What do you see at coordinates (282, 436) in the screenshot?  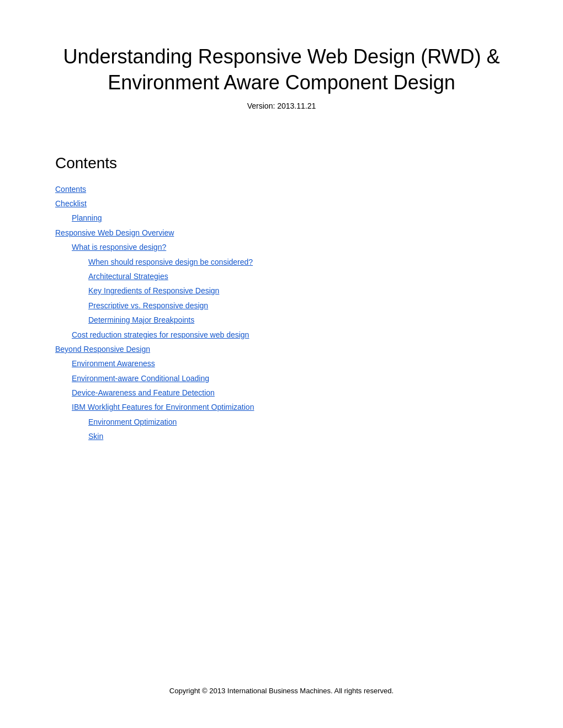 I see `toc-item-skin: Skin` at bounding box center [282, 436].